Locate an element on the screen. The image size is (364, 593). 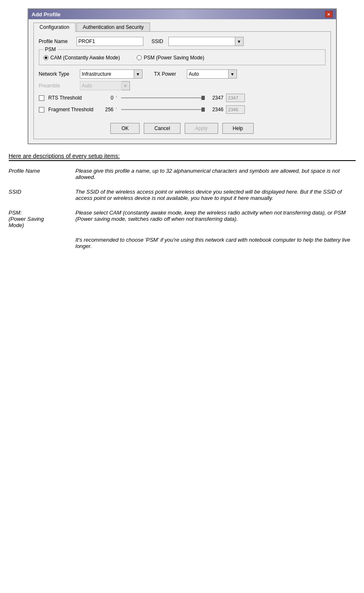
psm-group: PSM CAM (Constantly Awake Mode) PSM (Pow… is located at coordinates (182, 57).